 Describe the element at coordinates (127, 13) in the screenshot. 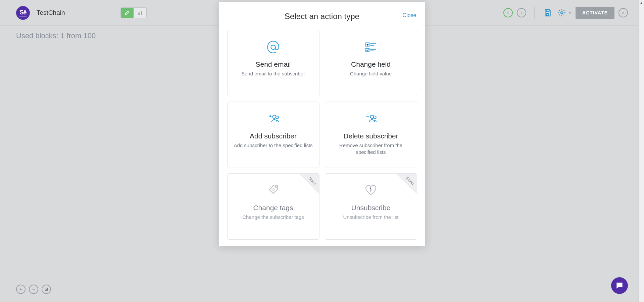

I see `edit-mode-button` at that location.